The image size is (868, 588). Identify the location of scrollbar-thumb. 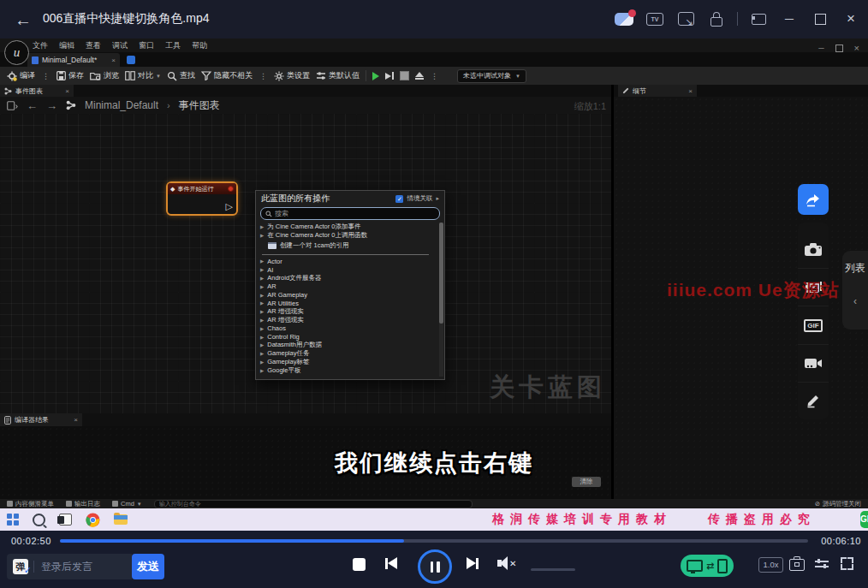
(442, 273).